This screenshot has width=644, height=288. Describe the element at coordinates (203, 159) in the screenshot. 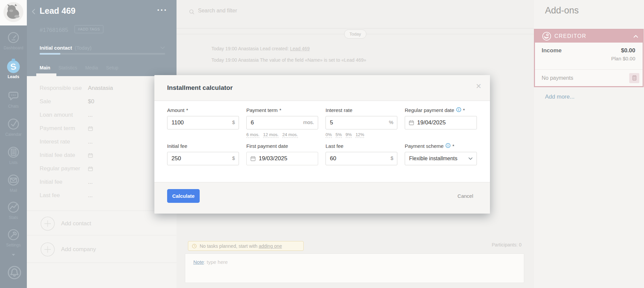

I see `initial-fee-input` at that location.